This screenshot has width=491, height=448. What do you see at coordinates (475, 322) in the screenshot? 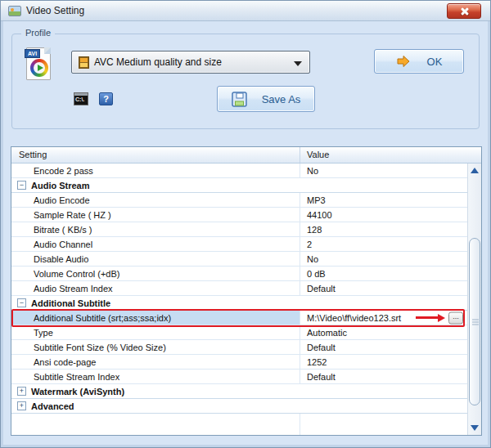
I see `scrollbar-grip-icon` at bounding box center [475, 322].